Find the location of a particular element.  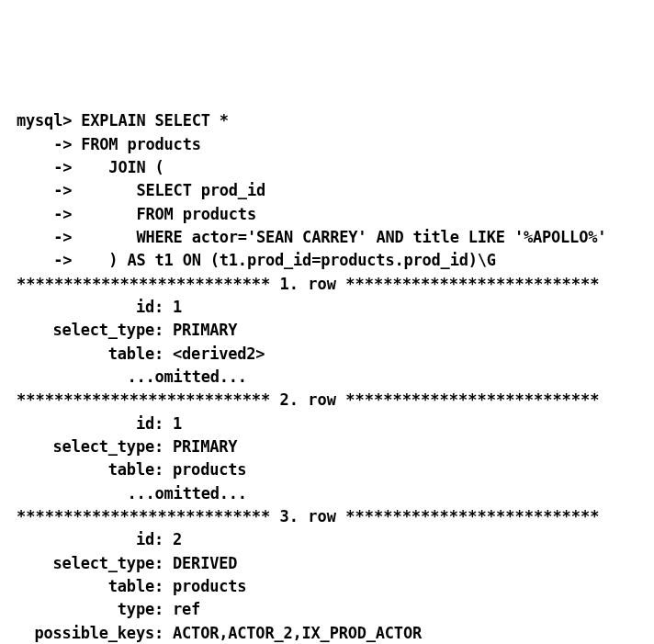

omitted-line-1: ...omitted... is located at coordinates (327, 377).